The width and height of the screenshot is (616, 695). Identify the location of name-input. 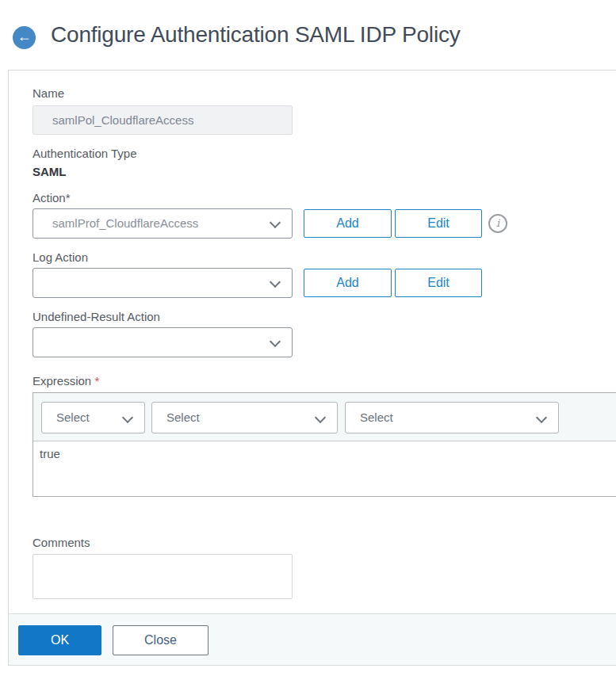
(163, 120).